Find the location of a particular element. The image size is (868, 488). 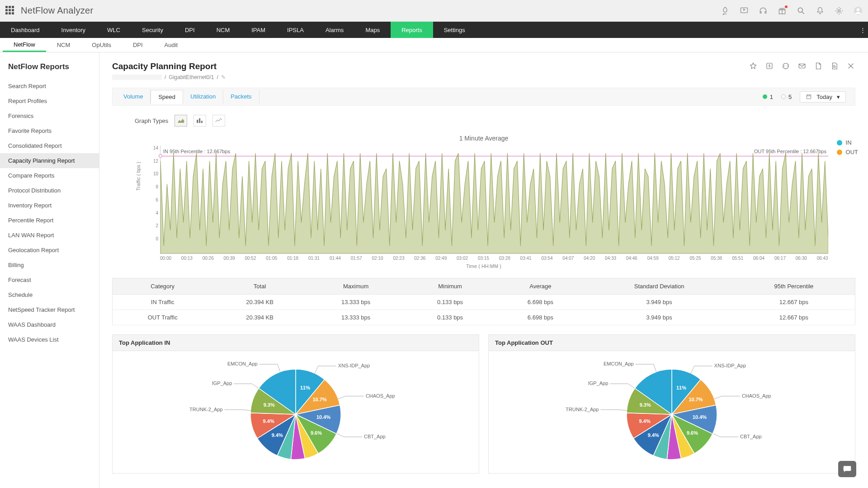

sidebar-item-compare-reports: Compare Reports is located at coordinates (50, 175).